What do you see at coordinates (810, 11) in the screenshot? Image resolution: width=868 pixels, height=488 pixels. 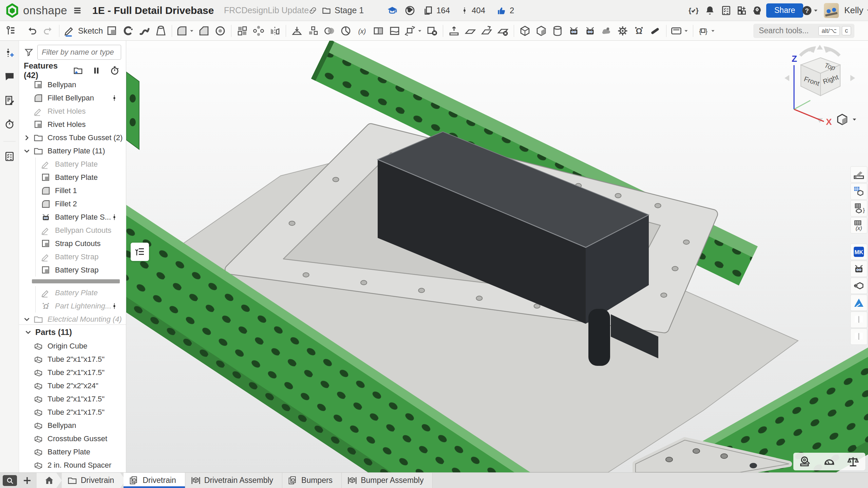 I see `help-icon` at bounding box center [810, 11].